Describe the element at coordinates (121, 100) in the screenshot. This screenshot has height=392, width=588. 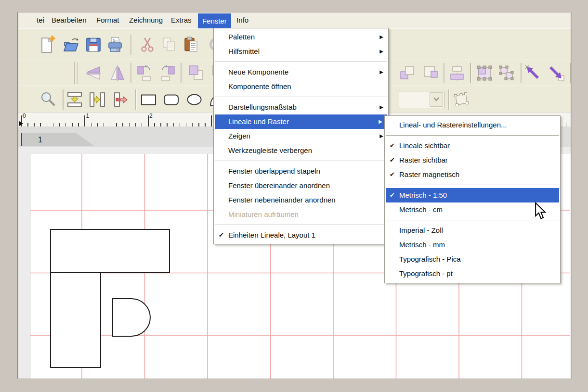
I see `split-cell-icon` at that location.